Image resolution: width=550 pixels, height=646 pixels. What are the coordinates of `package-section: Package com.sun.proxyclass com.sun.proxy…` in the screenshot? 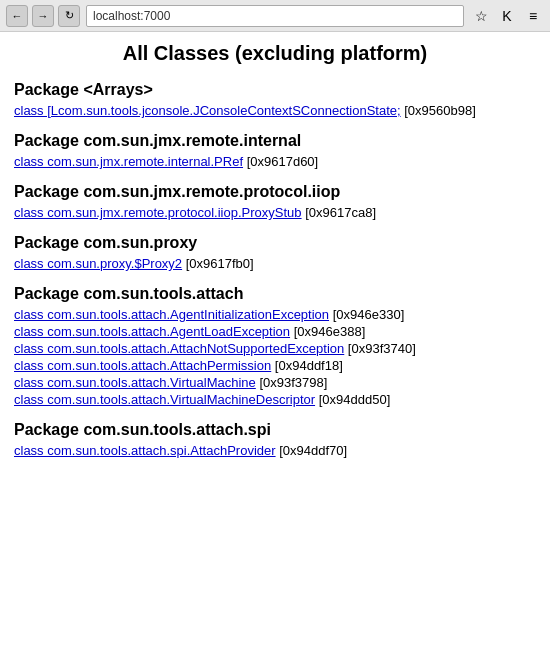 It's located at (275, 252).